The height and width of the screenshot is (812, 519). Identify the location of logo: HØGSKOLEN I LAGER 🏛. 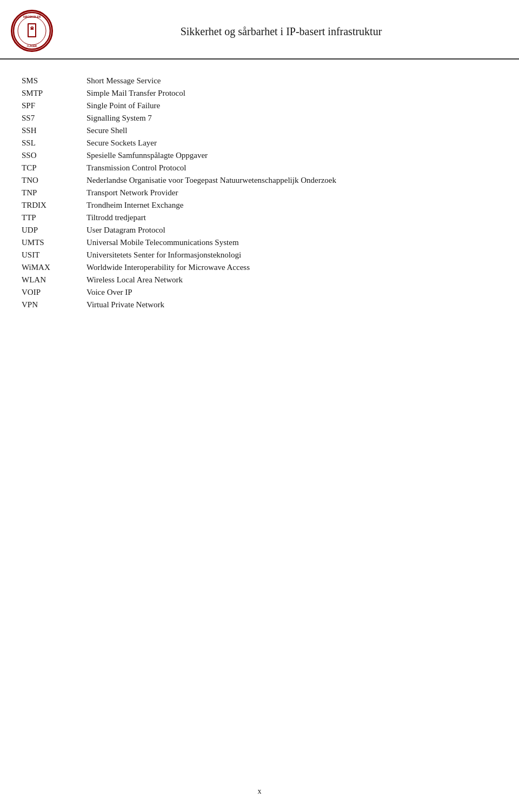
(32, 31).